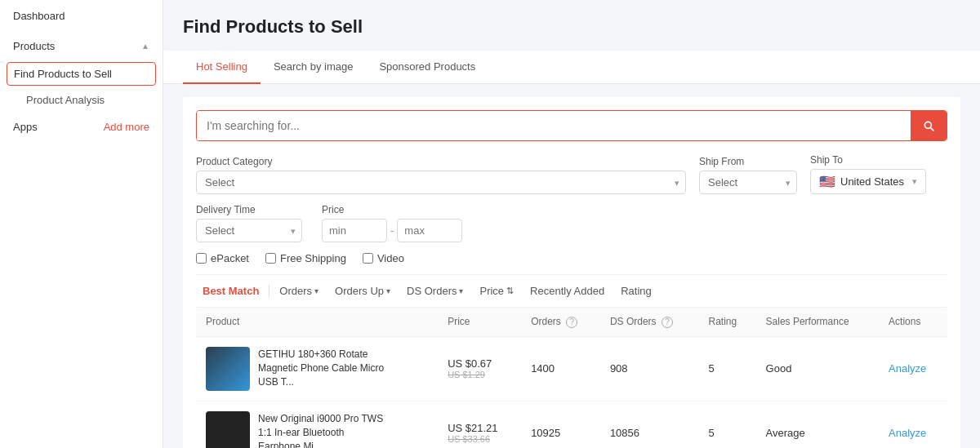 The height and width of the screenshot is (448, 980). What do you see at coordinates (560, 369) in the screenshot?
I see `row-1-orders: 1400` at bounding box center [560, 369].